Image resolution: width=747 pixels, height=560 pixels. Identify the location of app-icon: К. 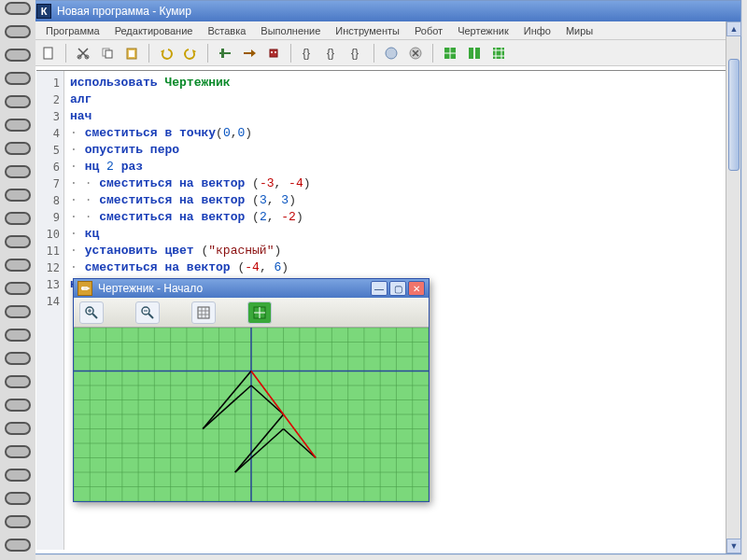
(44, 11).